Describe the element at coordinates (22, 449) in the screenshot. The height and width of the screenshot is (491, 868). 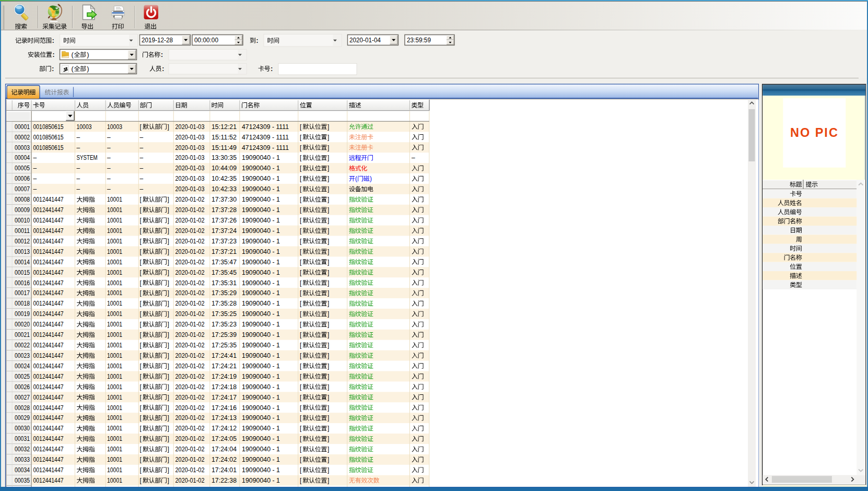
I see `svg-text: 00032` at that location.